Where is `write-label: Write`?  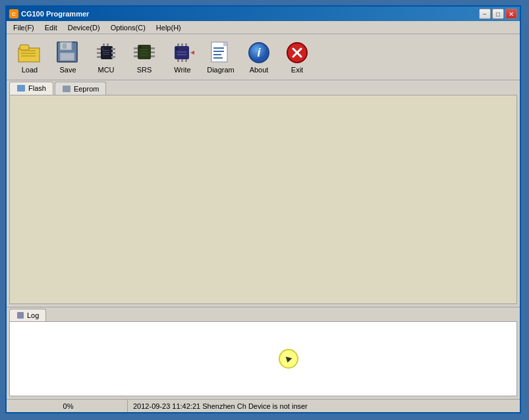
write-label: Write is located at coordinates (182, 70).